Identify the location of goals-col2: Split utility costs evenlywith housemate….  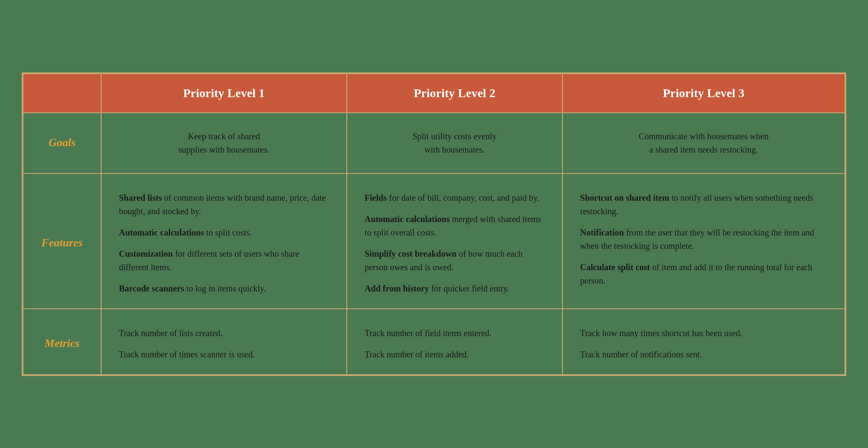
(454, 143).